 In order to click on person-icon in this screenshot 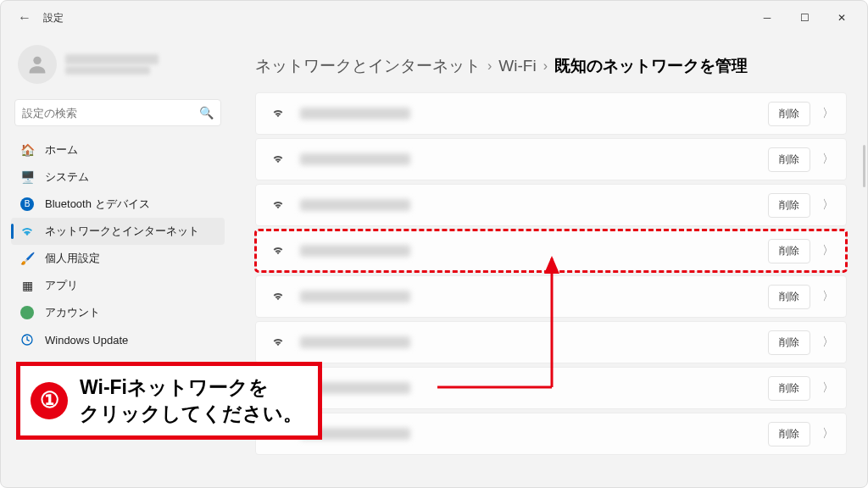, I will do `click(37, 64)`.